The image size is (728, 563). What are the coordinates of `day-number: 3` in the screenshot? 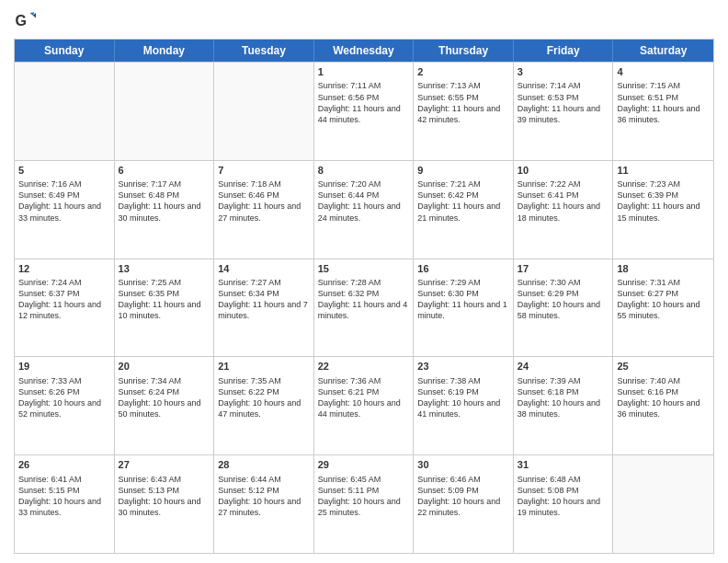 It's located at (563, 72).